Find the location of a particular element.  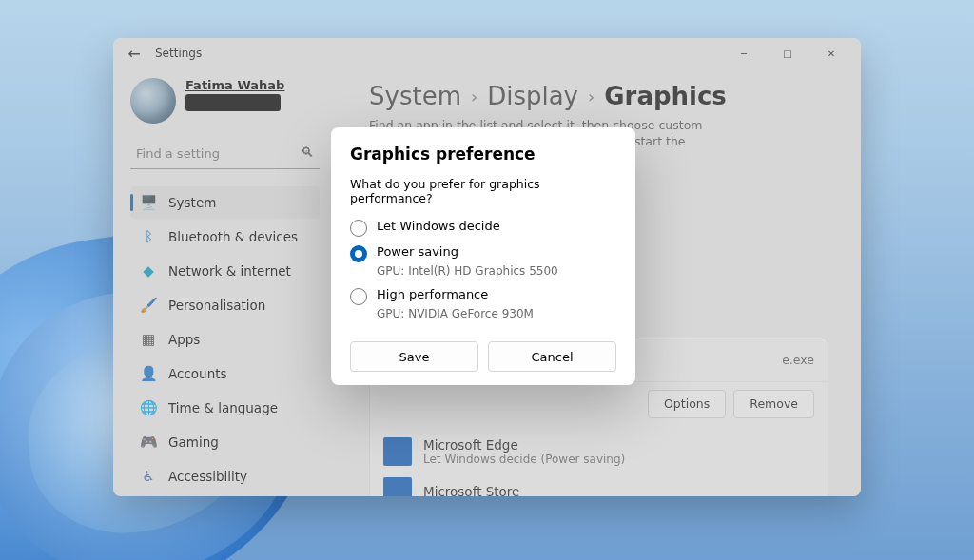

nav-label: Gaming is located at coordinates (194, 442).